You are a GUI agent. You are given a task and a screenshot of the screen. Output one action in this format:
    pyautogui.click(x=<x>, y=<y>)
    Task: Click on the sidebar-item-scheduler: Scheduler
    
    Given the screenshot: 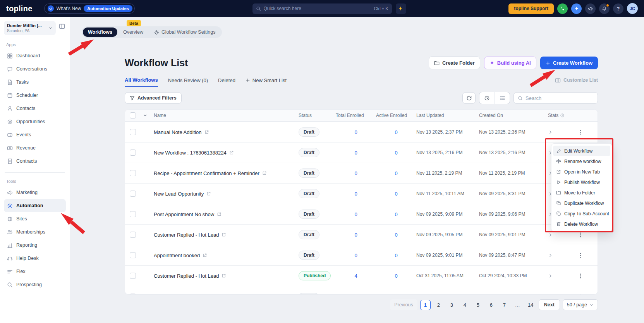 What is the action you would take?
    pyautogui.click(x=35, y=95)
    